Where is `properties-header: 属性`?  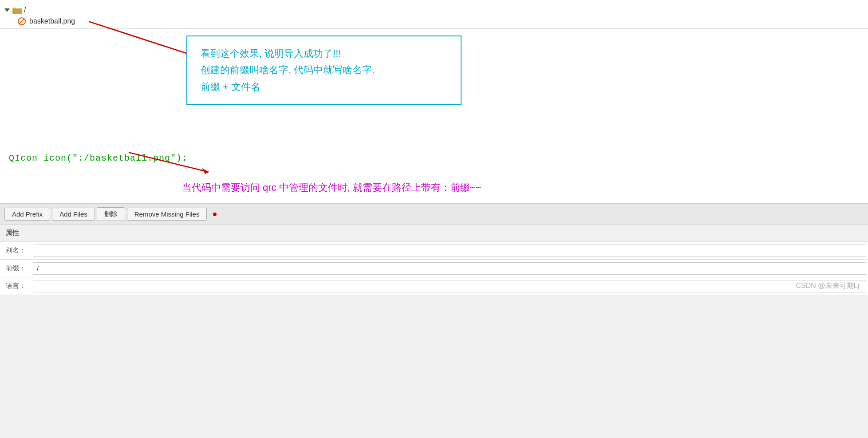
properties-header: 属性 is located at coordinates (434, 233).